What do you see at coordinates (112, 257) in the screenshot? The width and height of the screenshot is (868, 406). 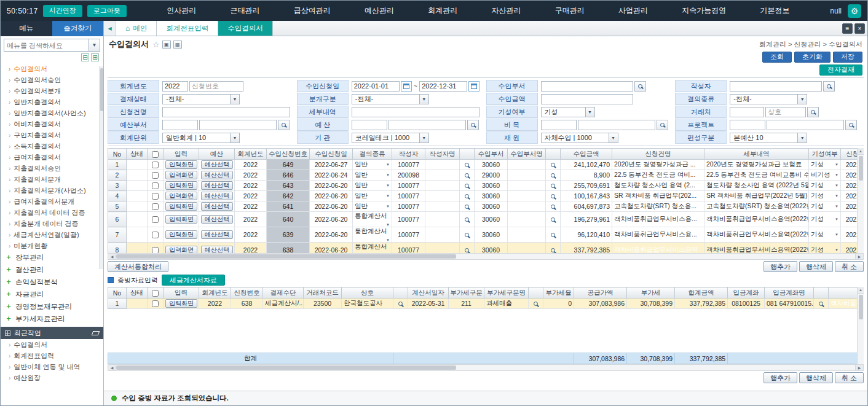 I see `scroll-left-icon: ◀` at bounding box center [112, 257].